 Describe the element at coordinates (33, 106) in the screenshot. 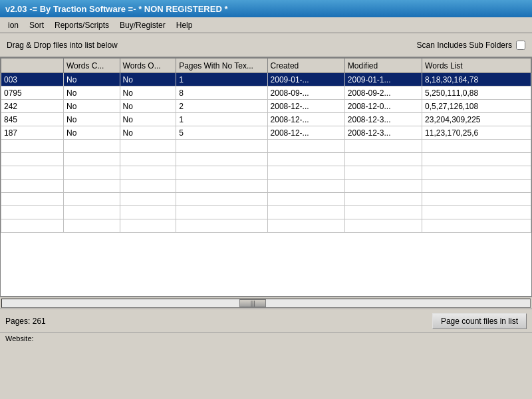

I see `left-col-cell: 242` at that location.